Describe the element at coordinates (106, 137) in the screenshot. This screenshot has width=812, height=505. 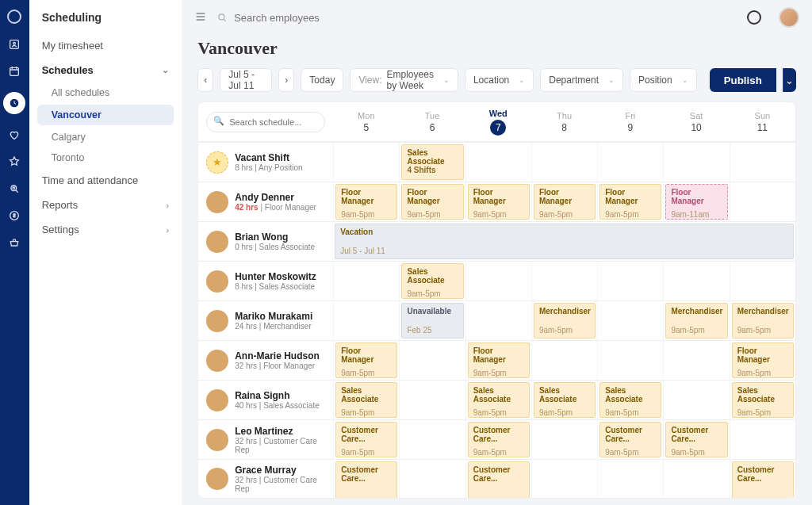
I see `sidebar-sub-calgary: Calgary` at that location.